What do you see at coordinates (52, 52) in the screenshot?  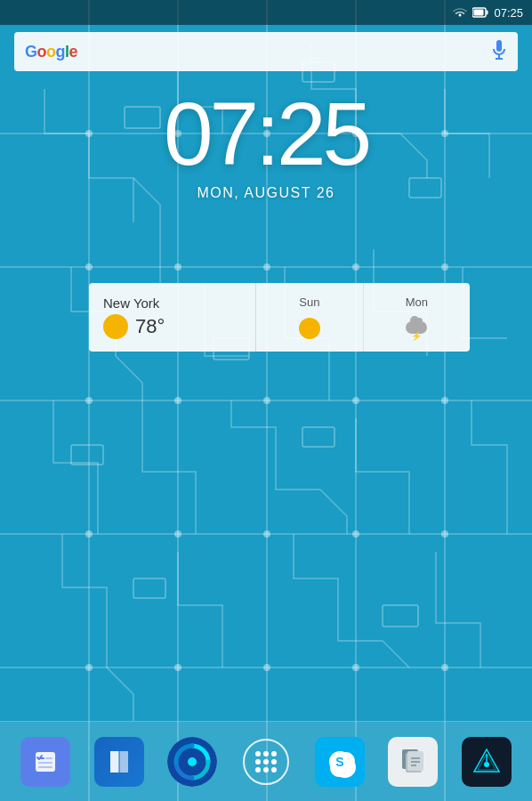 I see `google-logo: Google` at bounding box center [52, 52].